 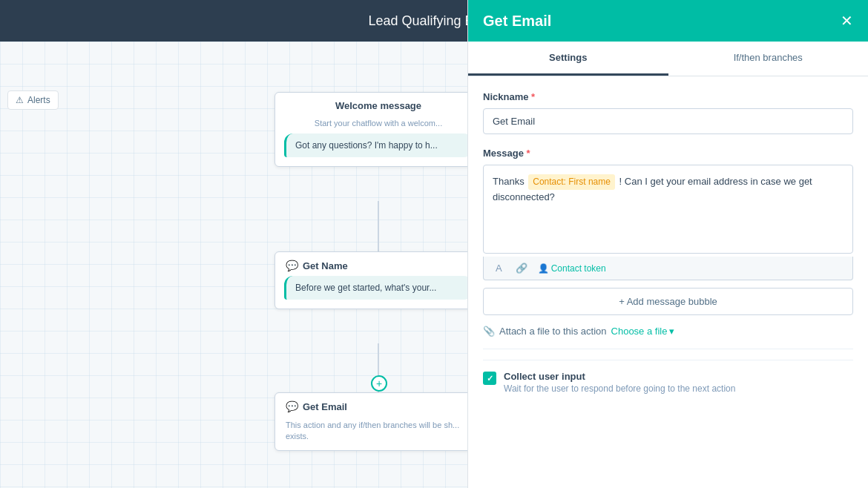 I want to click on get-email-icon: 💬, so click(x=292, y=406).